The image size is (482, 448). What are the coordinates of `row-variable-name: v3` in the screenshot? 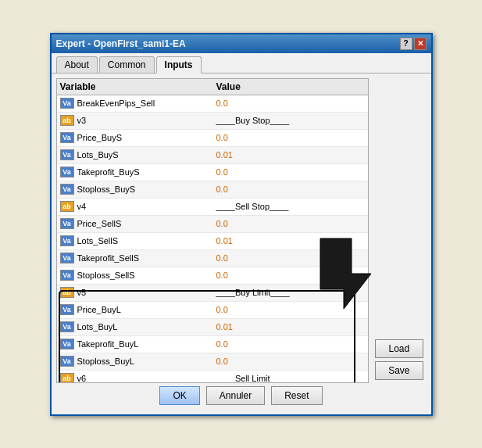 It's located at (147, 120).